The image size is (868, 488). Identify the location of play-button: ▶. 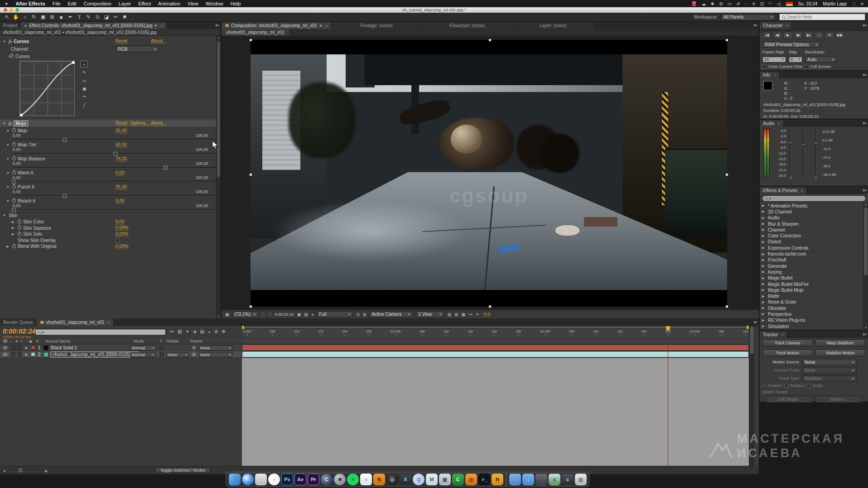
(788, 35).